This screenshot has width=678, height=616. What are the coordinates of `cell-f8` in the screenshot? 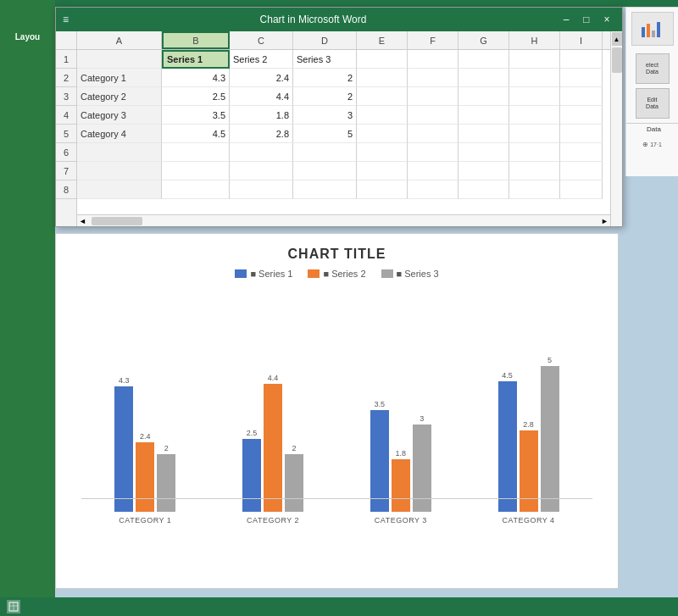 It's located at (433, 190).